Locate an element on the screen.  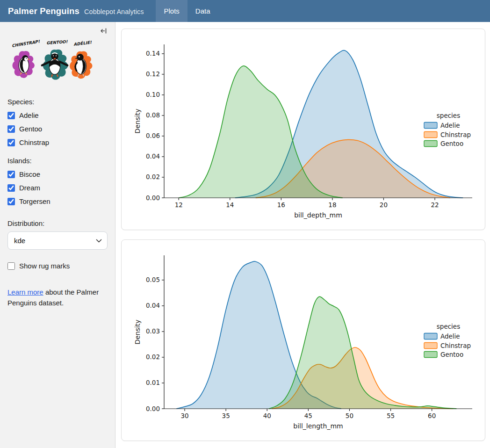
y-tick-label: 0.06 is located at coordinates (153, 136).